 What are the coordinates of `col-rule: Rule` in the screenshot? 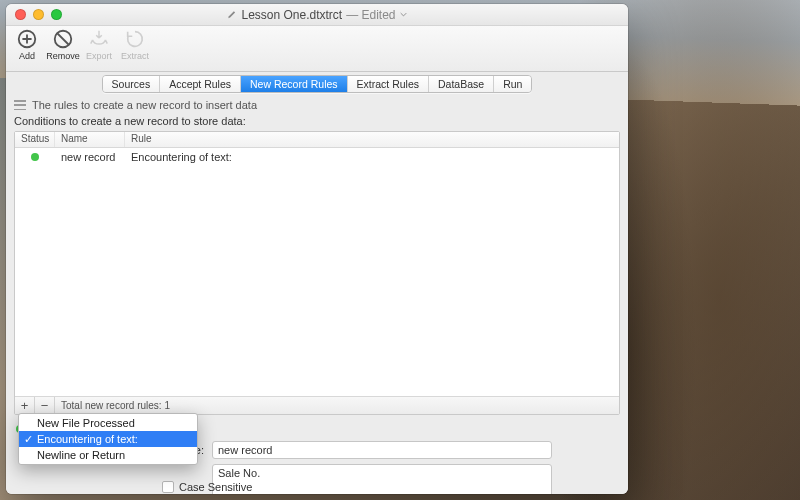 It's located at (372, 140).